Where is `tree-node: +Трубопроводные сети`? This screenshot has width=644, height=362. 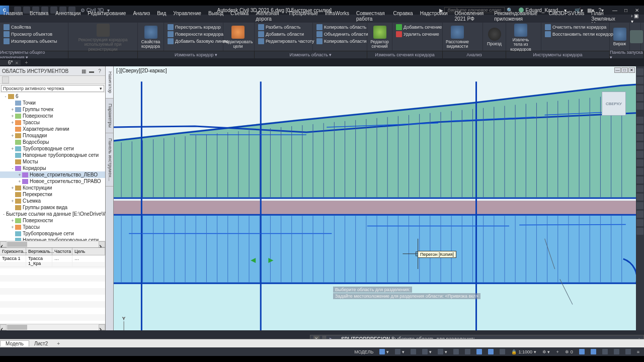
tree-node: +Трубопроводные сети is located at coordinates (52, 149).